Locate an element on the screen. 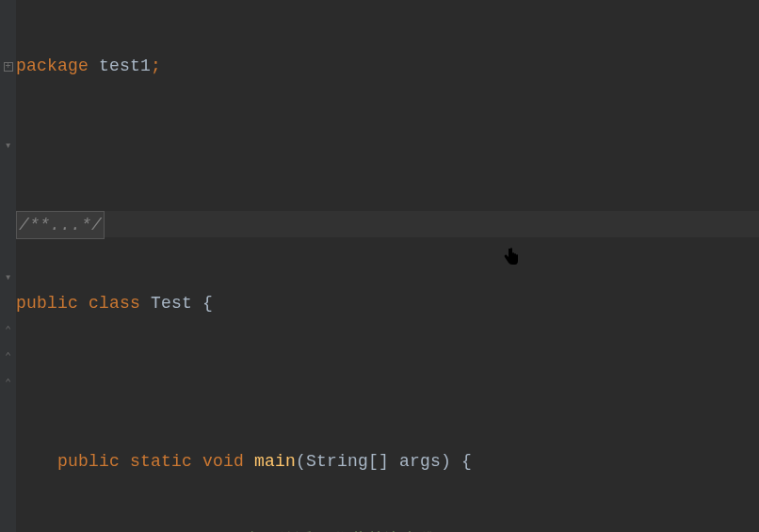 The width and height of the screenshot is (759, 532). folded-javadoc: /**...*/ is located at coordinates (60, 225).